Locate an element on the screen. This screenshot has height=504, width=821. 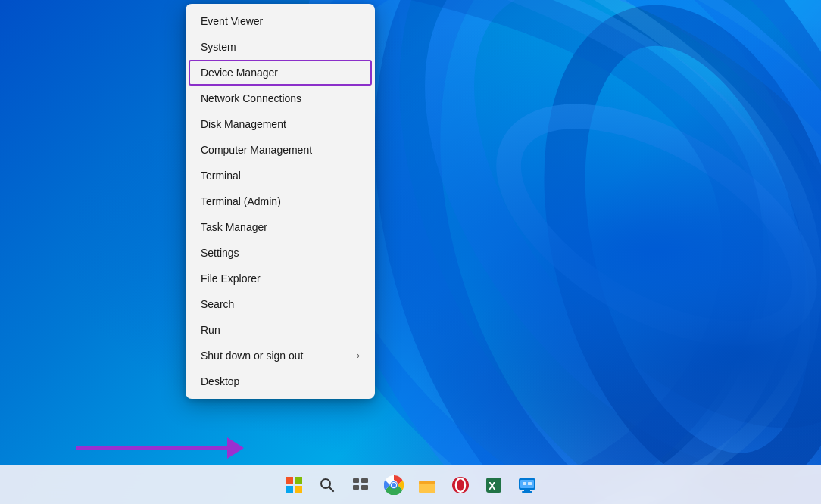
svg-text: X is located at coordinates (492, 486).